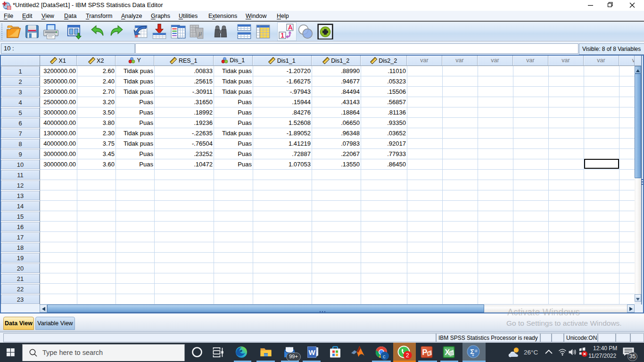 This screenshot has width=644, height=362. I want to click on svg-text: Σ, so click(472, 352).